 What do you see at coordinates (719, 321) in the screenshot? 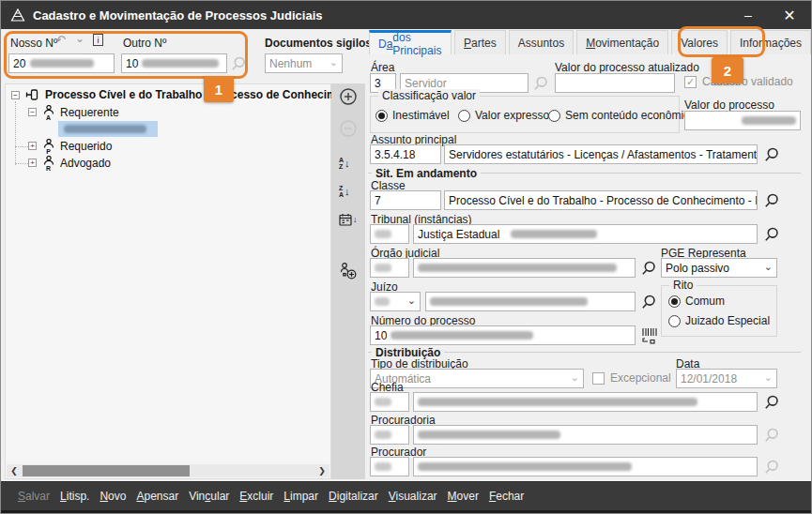
I see `radio-juizado-especial: Juizado Especial` at bounding box center [719, 321].